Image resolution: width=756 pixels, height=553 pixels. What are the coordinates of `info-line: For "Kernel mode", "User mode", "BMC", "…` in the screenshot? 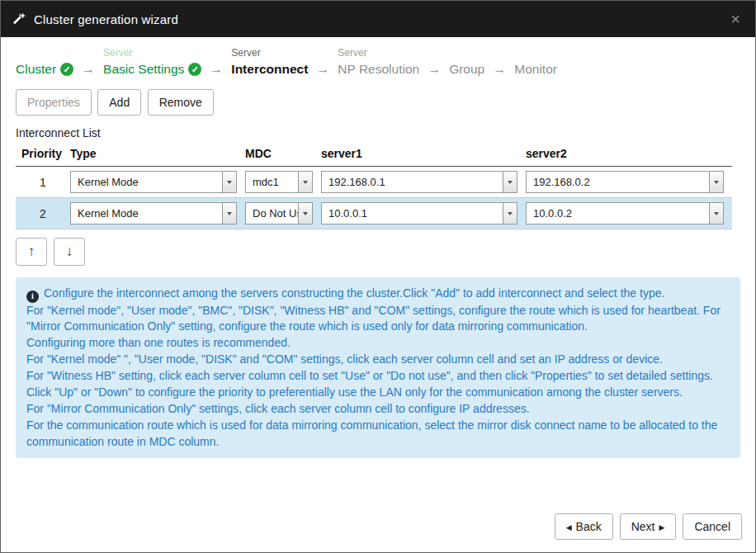 It's located at (378, 319).